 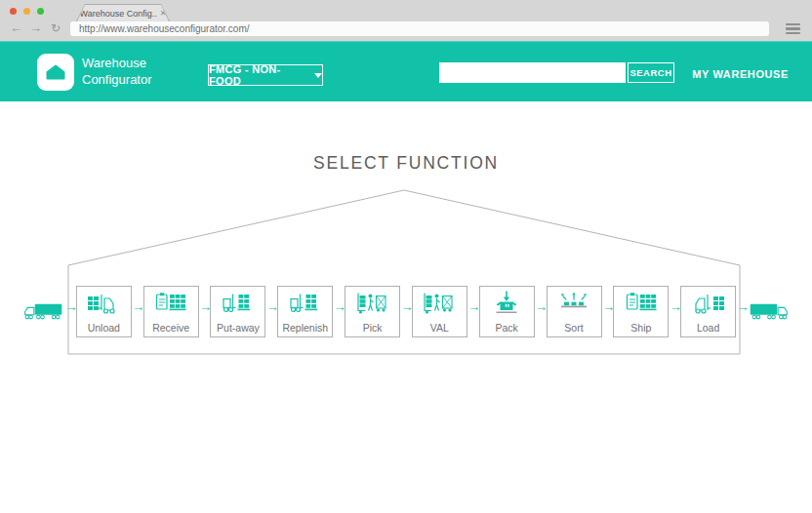 I want to click on forklift-load-icon, so click(x=709, y=302).